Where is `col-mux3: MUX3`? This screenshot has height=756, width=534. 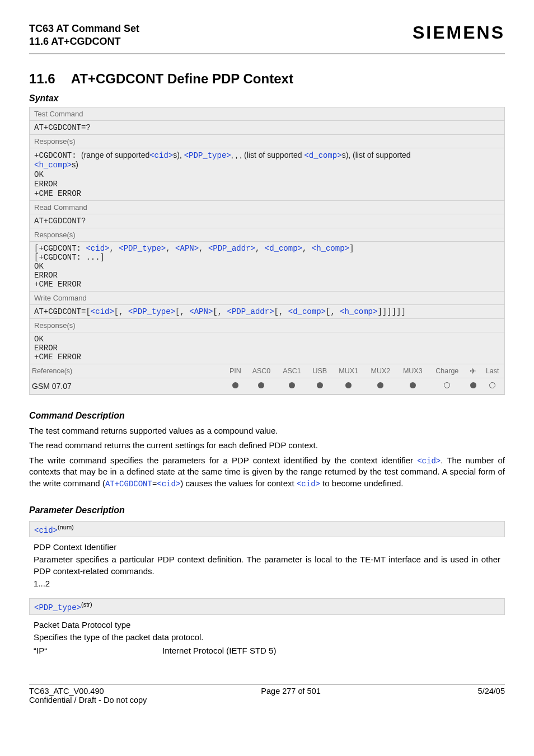
col-mux3: MUX3 is located at coordinates (413, 372).